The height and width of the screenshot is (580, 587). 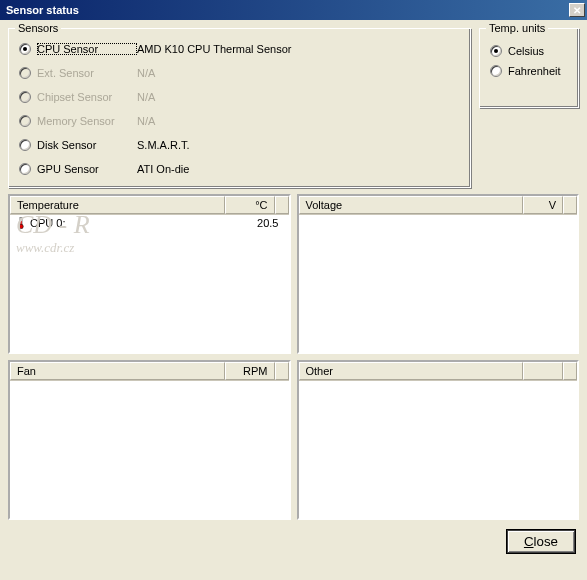 I want to click on sensor-row-5: GPU SensorATI On-die, so click(x=240, y=169).